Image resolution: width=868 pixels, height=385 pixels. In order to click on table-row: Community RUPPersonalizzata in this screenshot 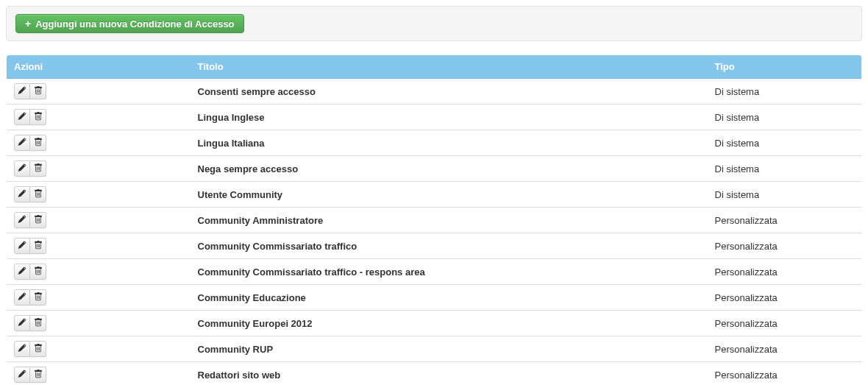, I will do `click(434, 349)`.